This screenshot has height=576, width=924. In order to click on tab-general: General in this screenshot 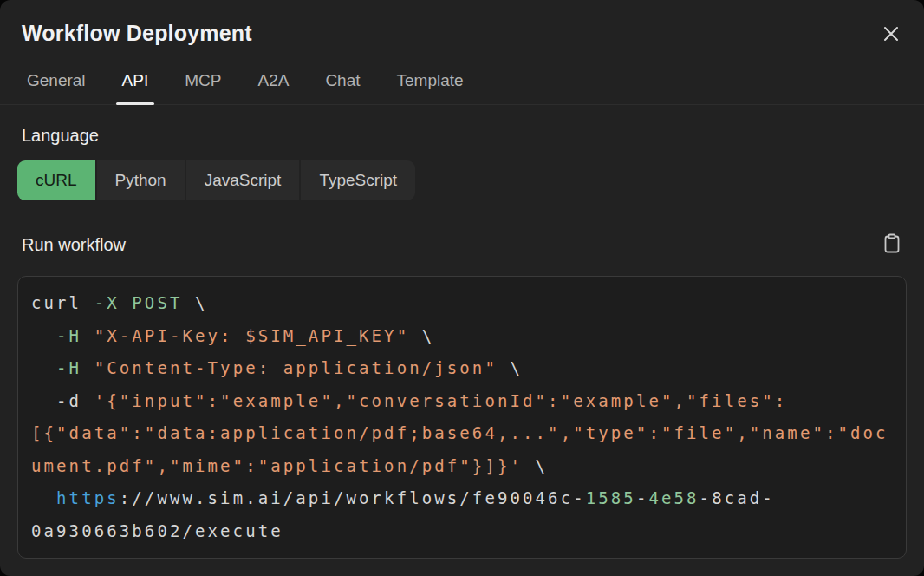, I will do `click(56, 88)`.